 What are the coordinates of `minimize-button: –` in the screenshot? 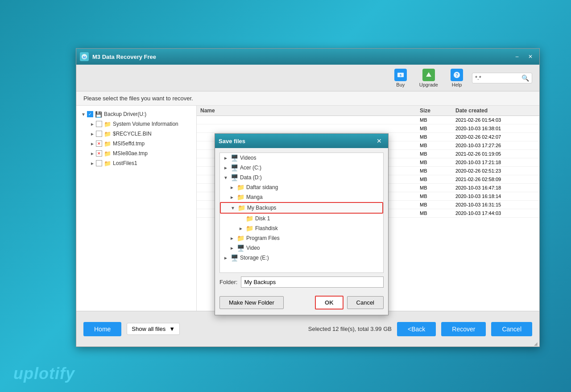 It's located at (517, 57).